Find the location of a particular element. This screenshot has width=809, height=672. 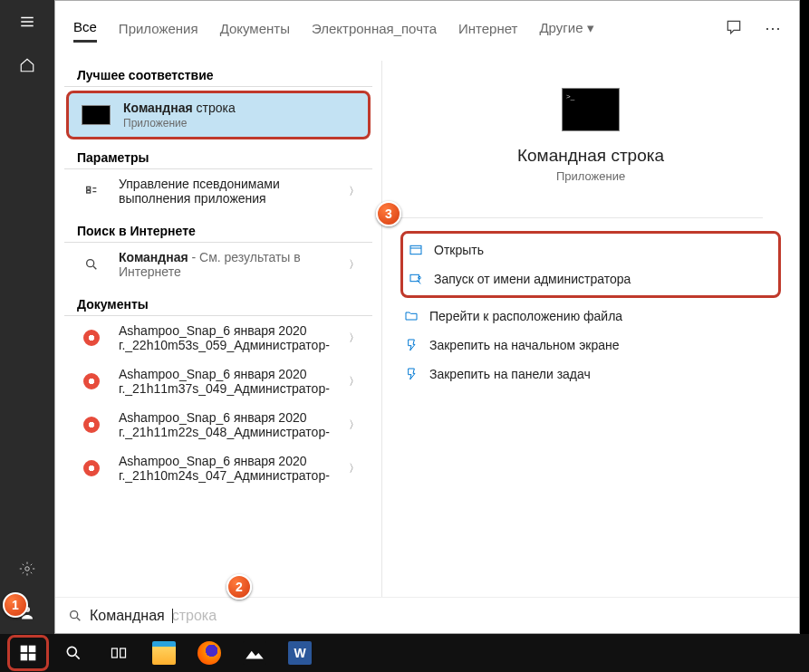

action-open: Открыть is located at coordinates (591, 250).